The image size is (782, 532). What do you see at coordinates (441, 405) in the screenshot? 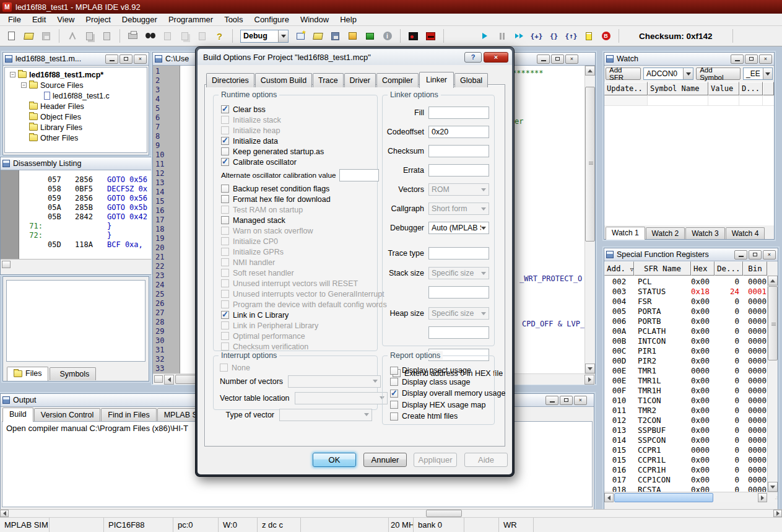
I see `report-option: Display HEX usage map` at bounding box center [441, 405].